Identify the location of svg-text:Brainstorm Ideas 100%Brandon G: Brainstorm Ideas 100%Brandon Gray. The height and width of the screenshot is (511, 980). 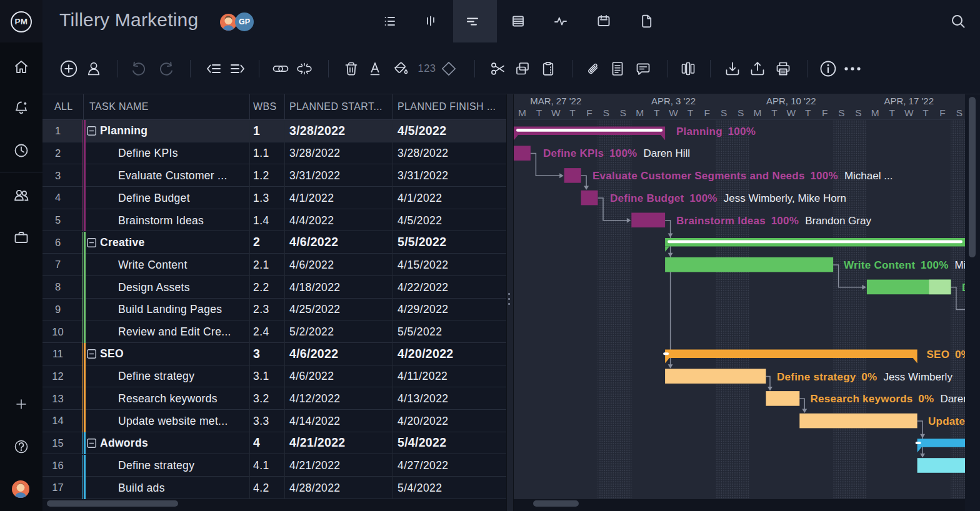
(774, 221).